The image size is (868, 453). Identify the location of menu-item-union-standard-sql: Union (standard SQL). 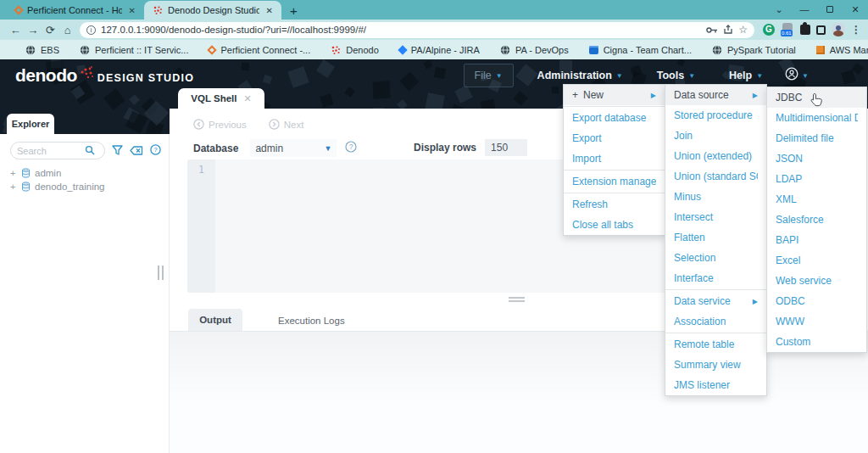
(715, 176).